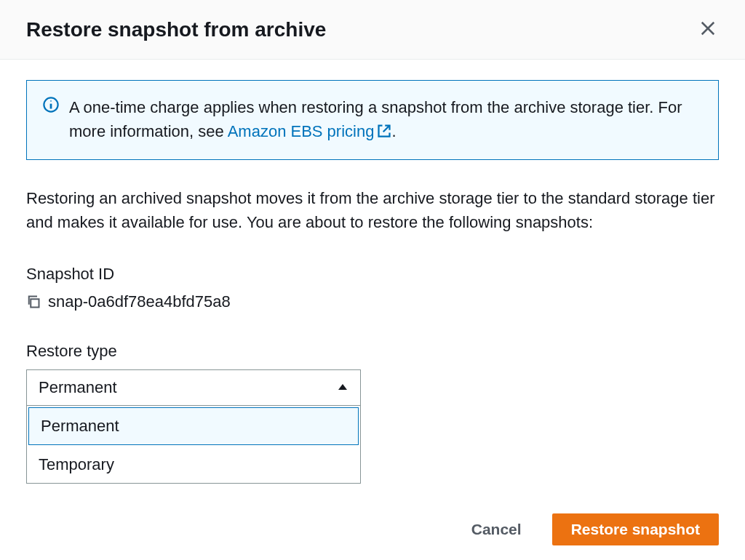 The image size is (745, 560). Describe the element at coordinates (386, 120) in the screenshot. I see `info-text: A one-time charge applies when restoring…` at that location.